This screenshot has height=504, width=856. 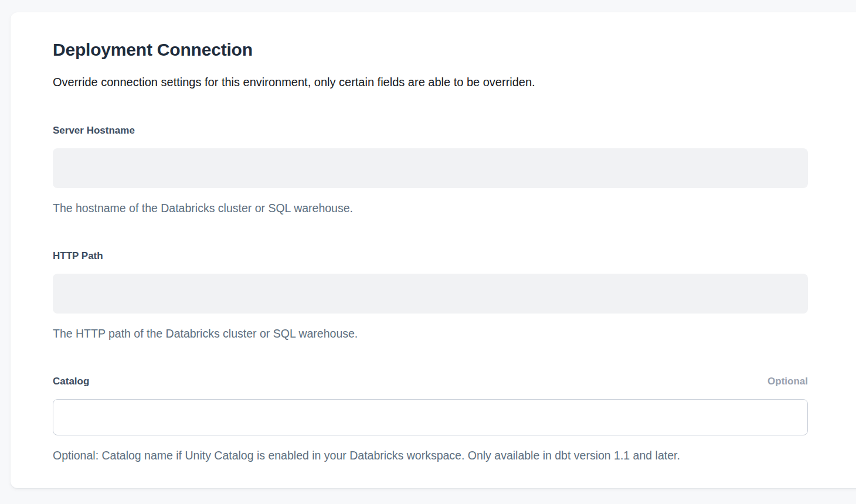 I want to click on page-subtitle: Override connection settings for this en…, so click(x=430, y=82).